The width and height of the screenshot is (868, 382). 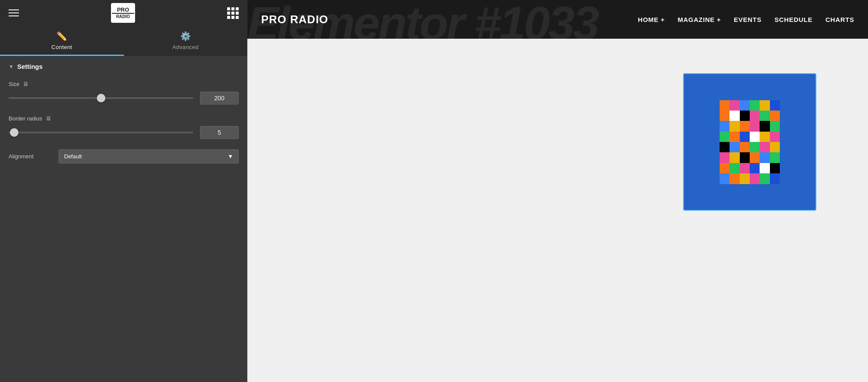 What do you see at coordinates (186, 36) in the screenshot?
I see `gear-icon: ⚙️` at bounding box center [186, 36].